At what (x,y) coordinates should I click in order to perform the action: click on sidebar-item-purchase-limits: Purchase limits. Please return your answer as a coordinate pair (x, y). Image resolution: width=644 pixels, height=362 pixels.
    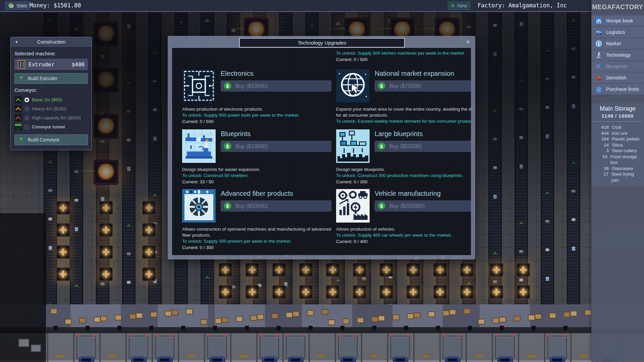
    Looking at the image, I should click on (618, 89).